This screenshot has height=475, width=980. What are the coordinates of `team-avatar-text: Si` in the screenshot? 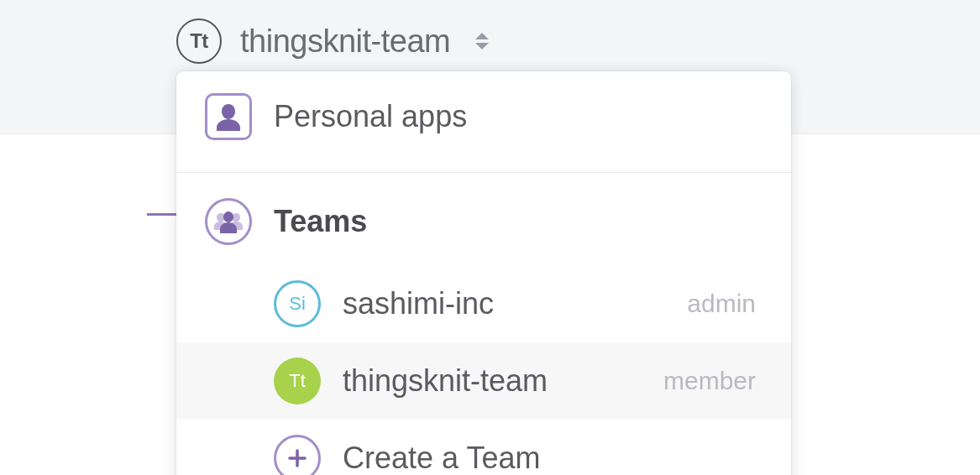 It's located at (297, 304).